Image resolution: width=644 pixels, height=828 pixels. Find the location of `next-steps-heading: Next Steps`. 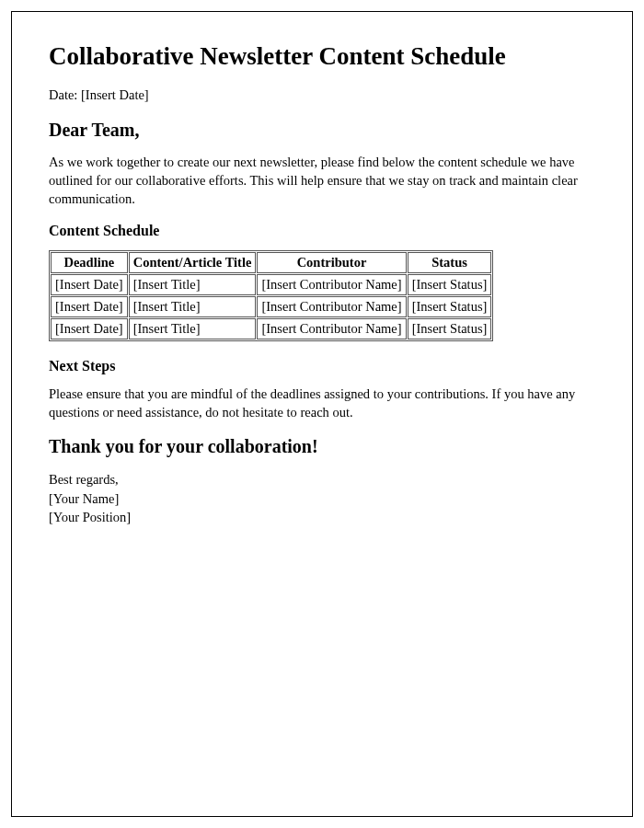

next-steps-heading: Next Steps is located at coordinates (322, 366).